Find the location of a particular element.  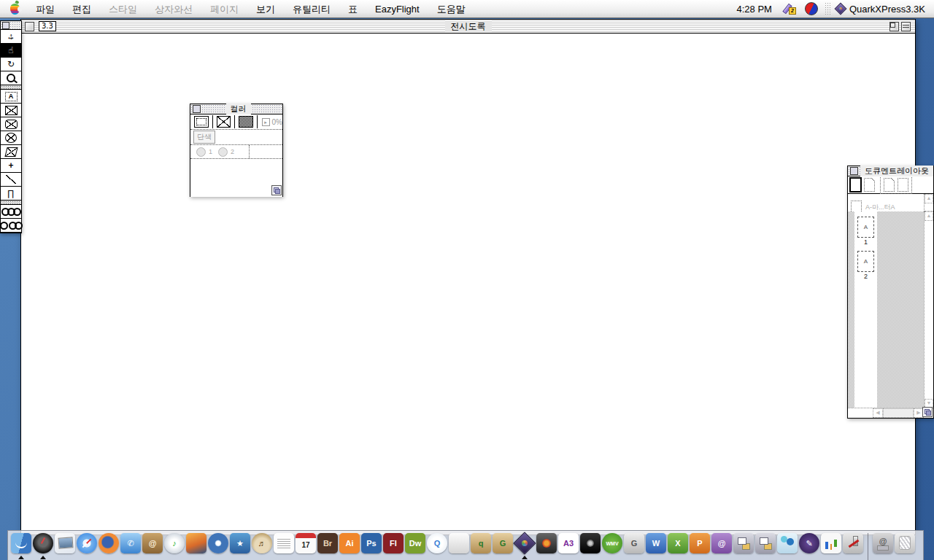

dock-icon-tools is located at coordinates (853, 543).